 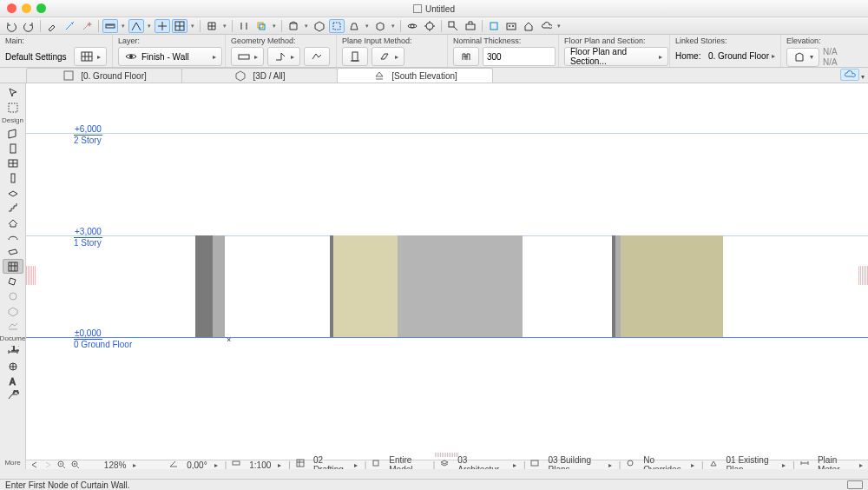 I want to click on edit-selection-button, so click(x=453, y=26).